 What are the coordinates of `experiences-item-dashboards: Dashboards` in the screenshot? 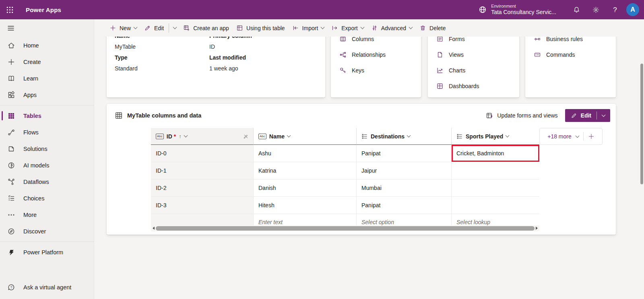 It's located at (473, 86).